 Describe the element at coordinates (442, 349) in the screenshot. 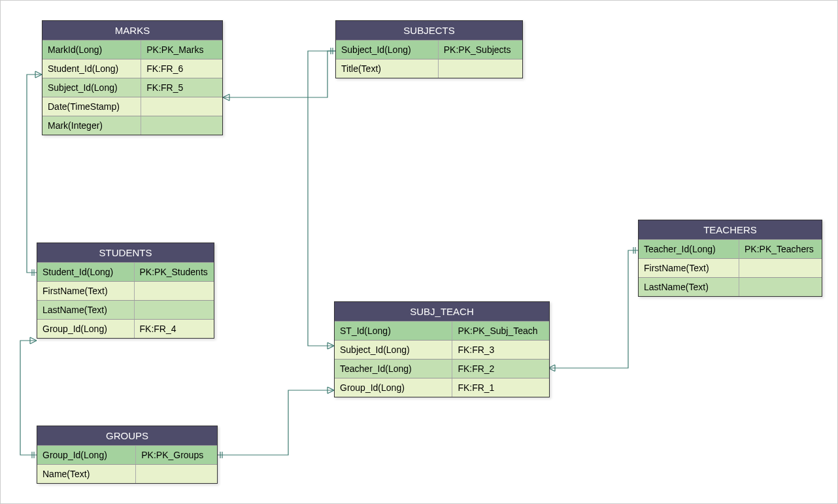

I see `table-row: Subject_Id(Long) FK:FR_3` at that location.